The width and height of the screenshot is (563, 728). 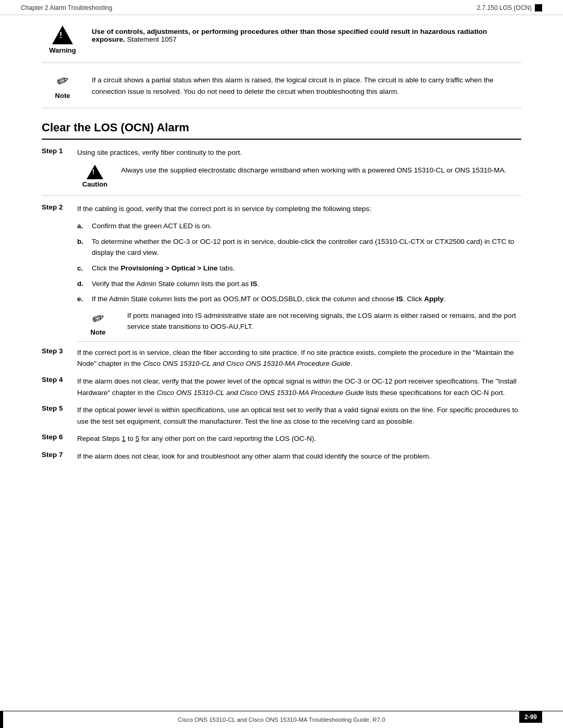 What do you see at coordinates (324, 321) in the screenshot?
I see `inline-note-text: If ports managed into IS administrative …` at bounding box center [324, 321].